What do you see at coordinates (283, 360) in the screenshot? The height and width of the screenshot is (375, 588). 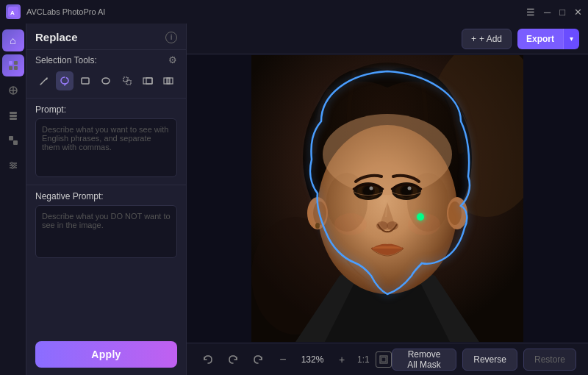 I see `zoom-out-button: −` at bounding box center [283, 360].